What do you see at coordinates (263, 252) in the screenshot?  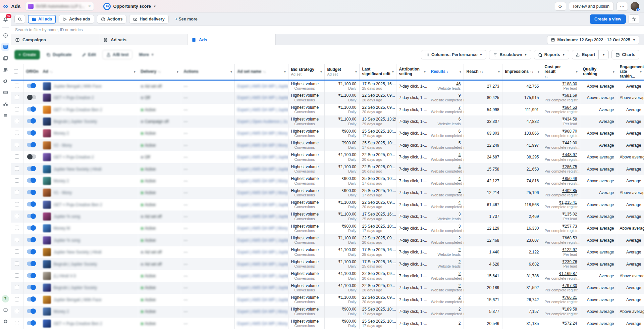 I see `adset-link: Expert | AMS DA WP | Jupite...` at bounding box center [263, 252].